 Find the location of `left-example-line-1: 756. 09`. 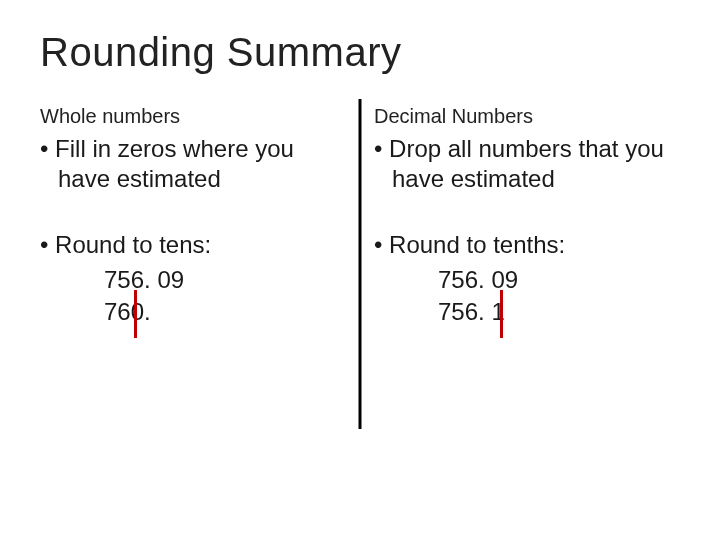

left-example-line-1: 756. 09 is located at coordinates (225, 280).